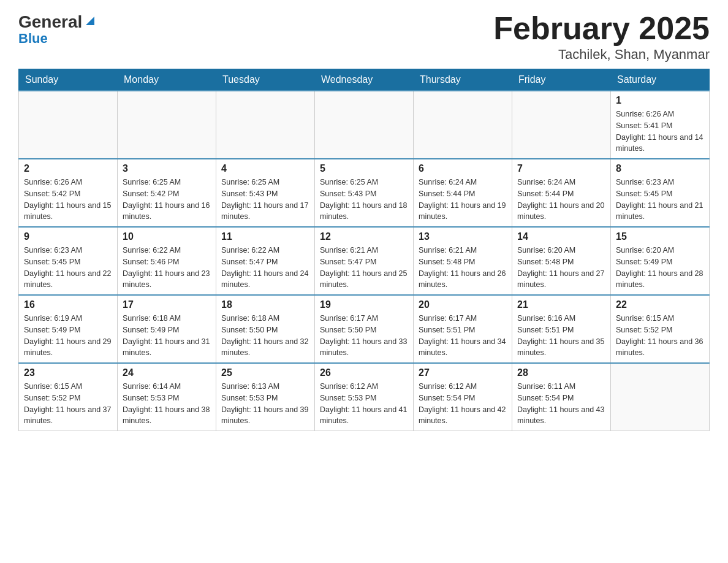 Image resolution: width=728 pixels, height=563 pixels. I want to click on day-number: 17, so click(167, 305).